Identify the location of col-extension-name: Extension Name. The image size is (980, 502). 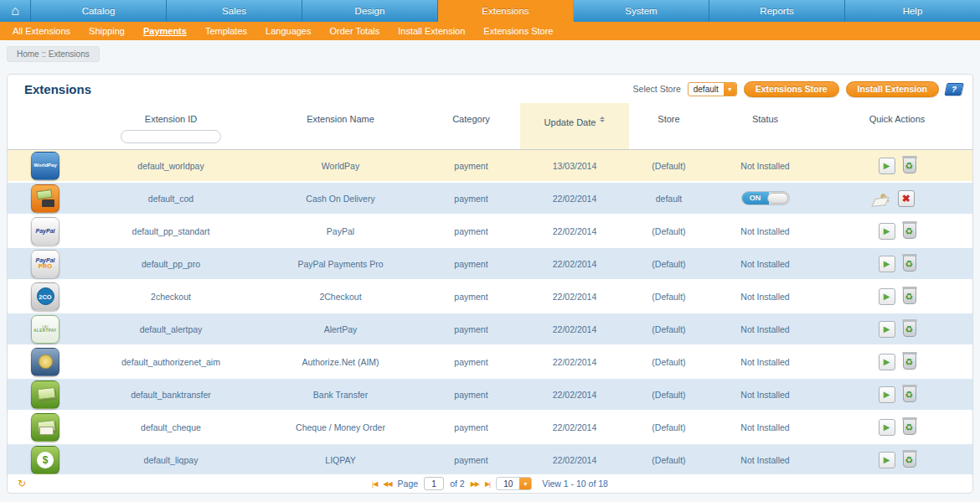
(340, 126).